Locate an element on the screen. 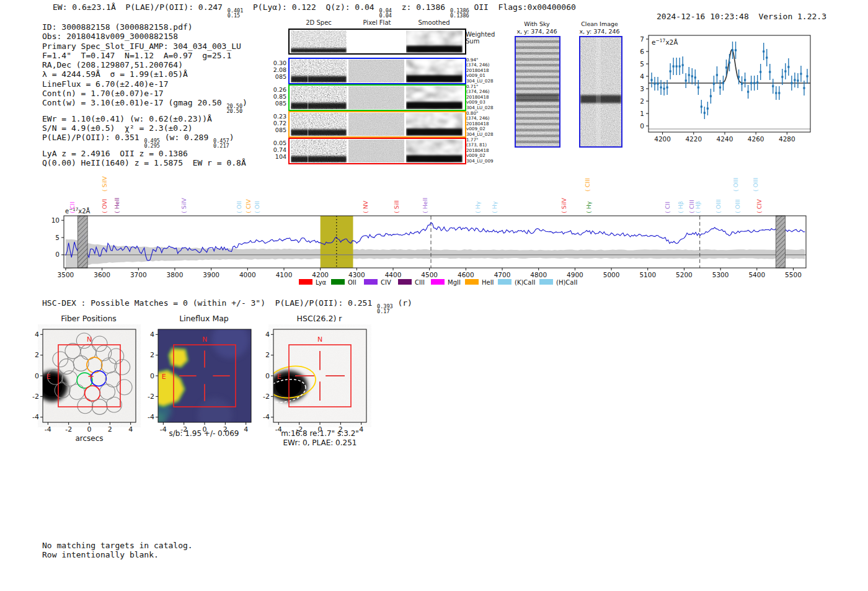  svg-text: -2 is located at coordinates (68, 429).